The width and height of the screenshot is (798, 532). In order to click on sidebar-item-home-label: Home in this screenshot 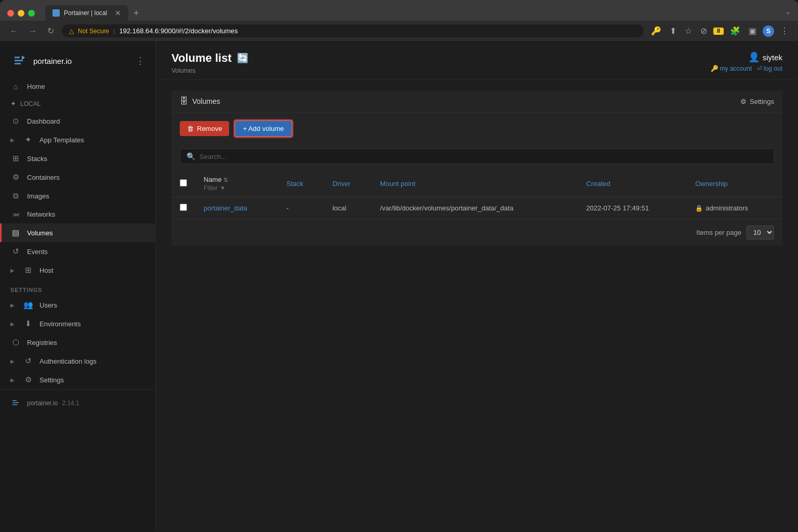, I will do `click(36, 86)`.